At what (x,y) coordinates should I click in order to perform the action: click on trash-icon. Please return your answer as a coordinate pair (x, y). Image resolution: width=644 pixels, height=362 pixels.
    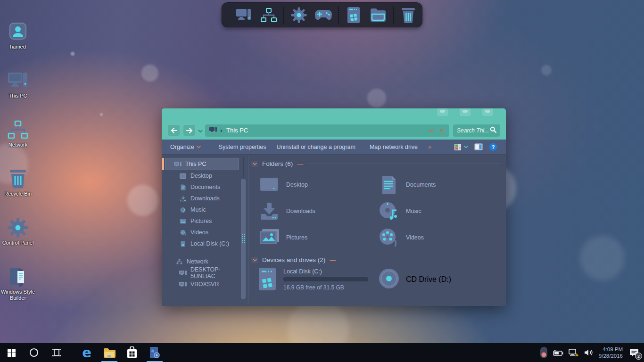
    Looking at the image, I should click on (408, 15).